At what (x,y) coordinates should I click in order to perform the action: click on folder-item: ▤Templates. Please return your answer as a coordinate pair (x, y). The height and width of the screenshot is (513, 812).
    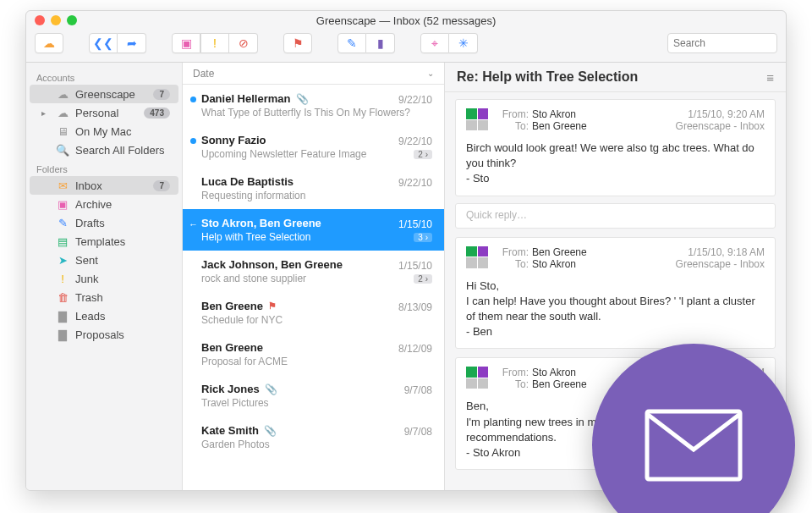
    Looking at the image, I should click on (104, 241).